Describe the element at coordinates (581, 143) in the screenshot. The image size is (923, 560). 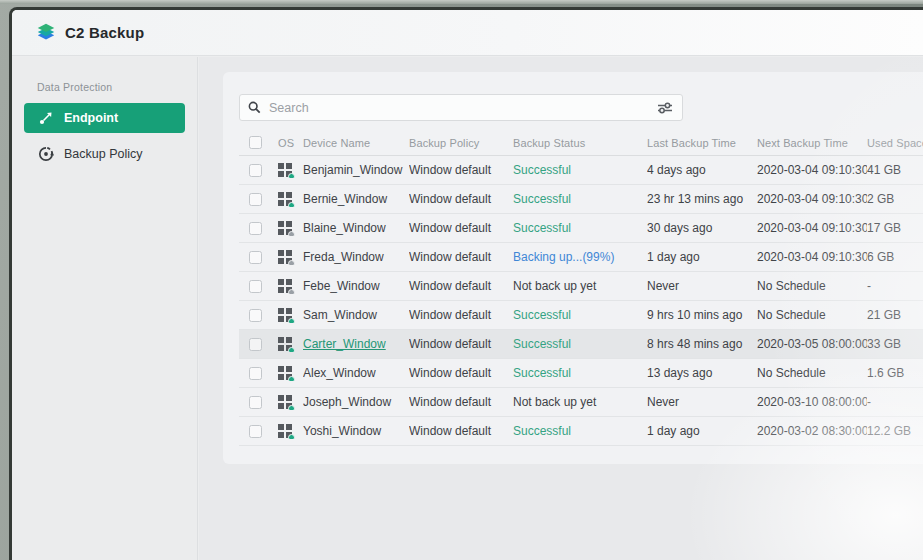
I see `device-table-header: OS Device Name Backup Policy Backup Stat…` at that location.